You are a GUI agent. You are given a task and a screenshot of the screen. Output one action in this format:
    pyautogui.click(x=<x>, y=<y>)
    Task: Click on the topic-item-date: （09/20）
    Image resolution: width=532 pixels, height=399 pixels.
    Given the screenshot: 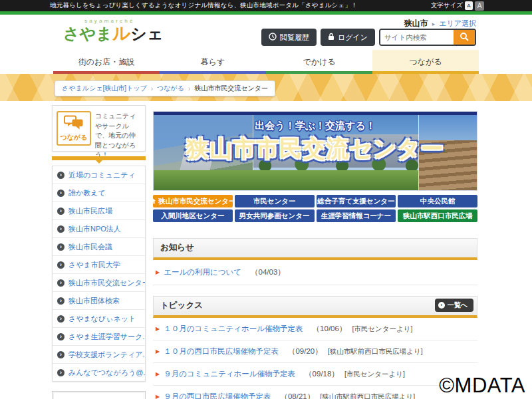 What is the action you would take?
    pyautogui.click(x=305, y=351)
    